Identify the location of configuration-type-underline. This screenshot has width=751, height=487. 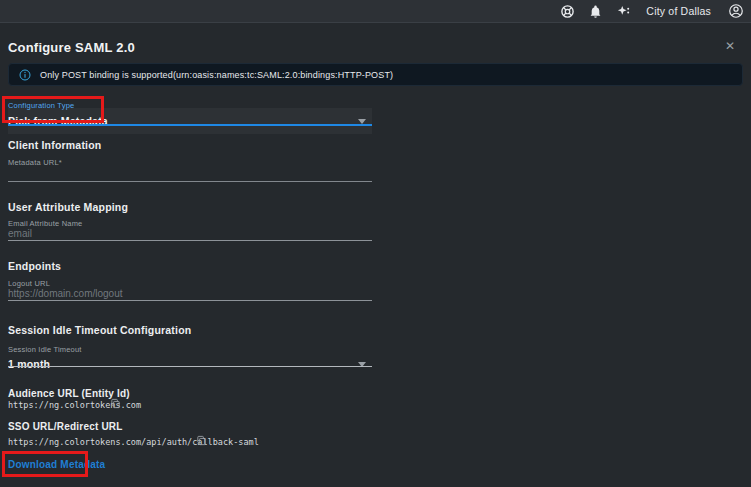
(190, 125).